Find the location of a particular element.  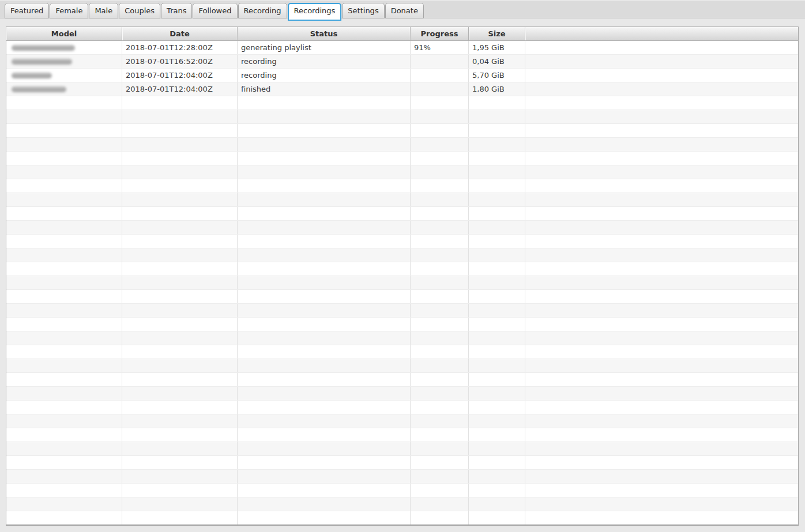

tab-trans: Trans is located at coordinates (176, 10).